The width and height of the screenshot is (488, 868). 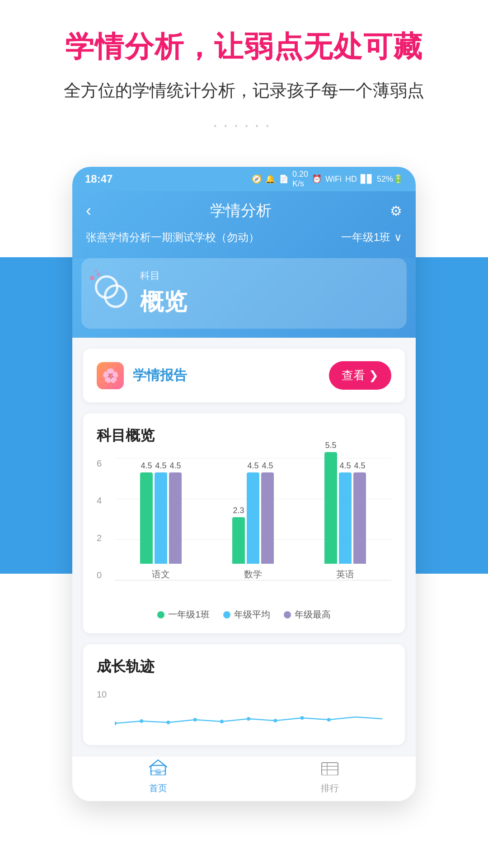 What do you see at coordinates (183, 615) in the screenshot?
I see `legend-item-1: 一年级1班` at bounding box center [183, 615].